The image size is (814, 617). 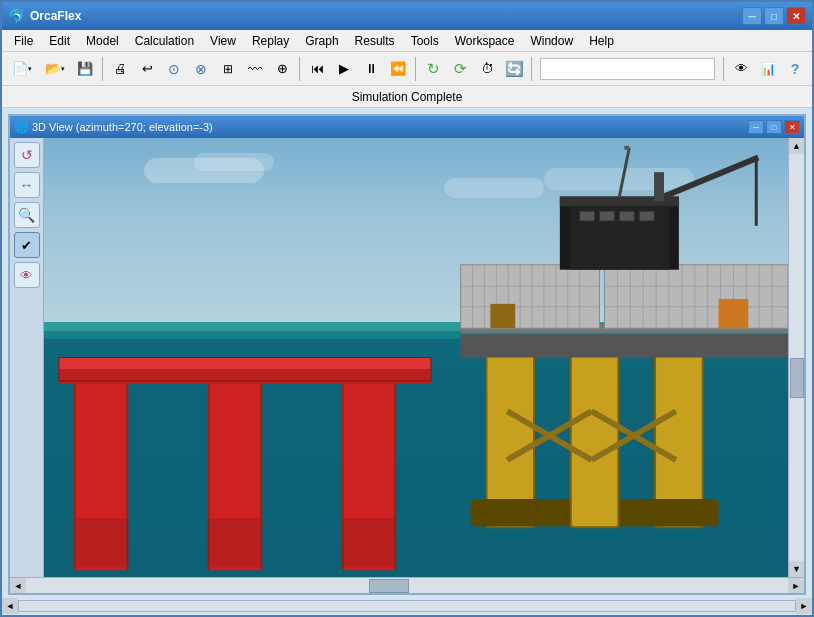 I want to click on scroll-left-arrow: ◄, so click(x=18, y=586).